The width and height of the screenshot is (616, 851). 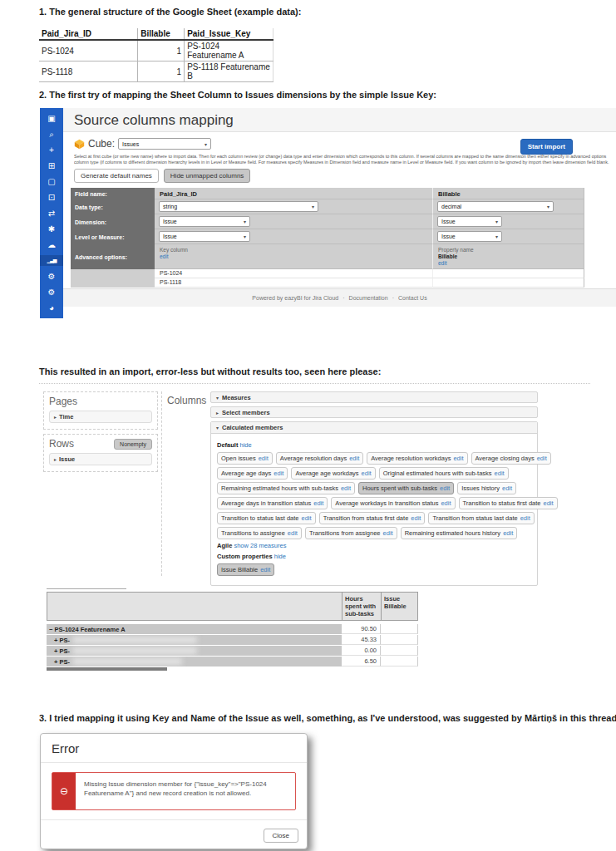 I want to click on documentation-link: Documentation, so click(x=369, y=298).